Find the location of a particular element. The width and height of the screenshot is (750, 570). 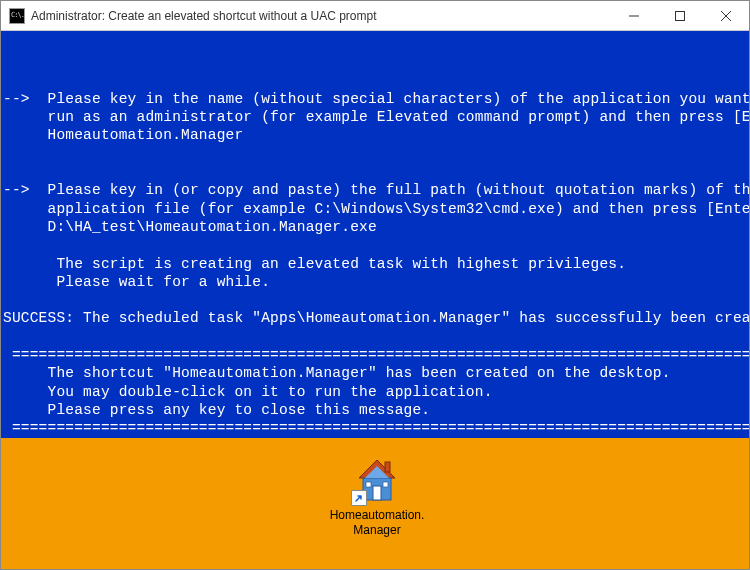

desktop-shortcut: Homeautomation.Manager is located at coordinates (377, 497).